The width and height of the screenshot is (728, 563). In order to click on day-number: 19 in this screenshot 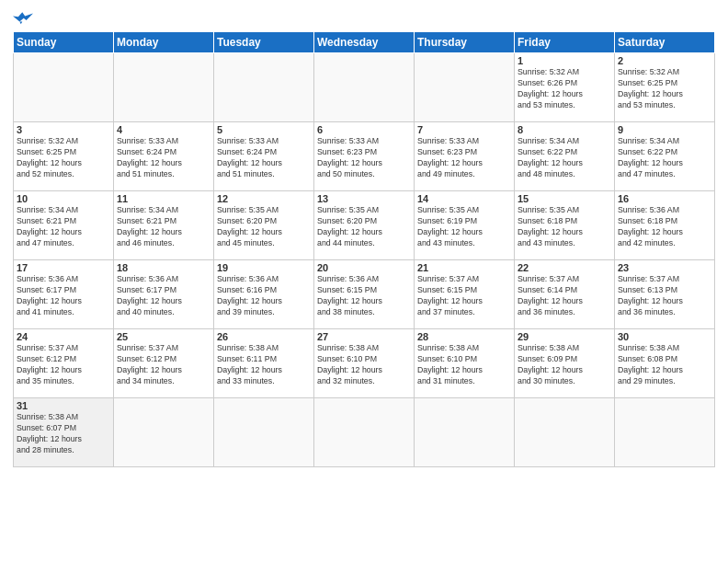, I will do `click(264, 268)`.